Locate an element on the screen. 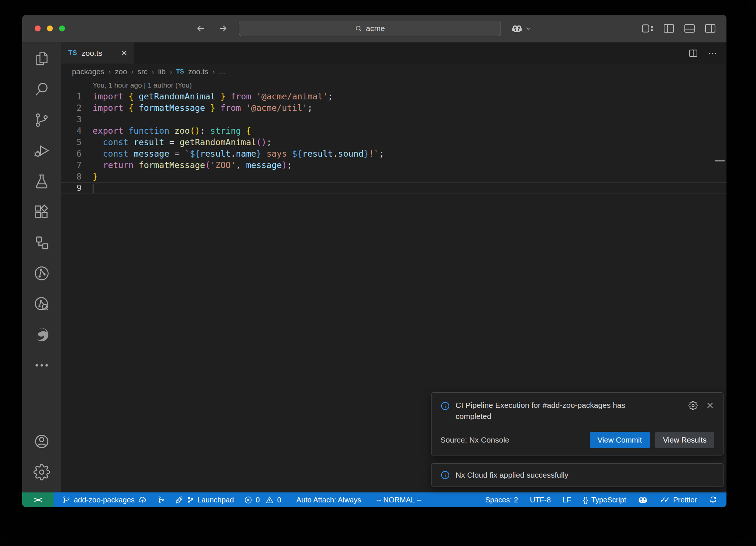 The width and height of the screenshot is (756, 546). remote-indicator: >< is located at coordinates (38, 500).